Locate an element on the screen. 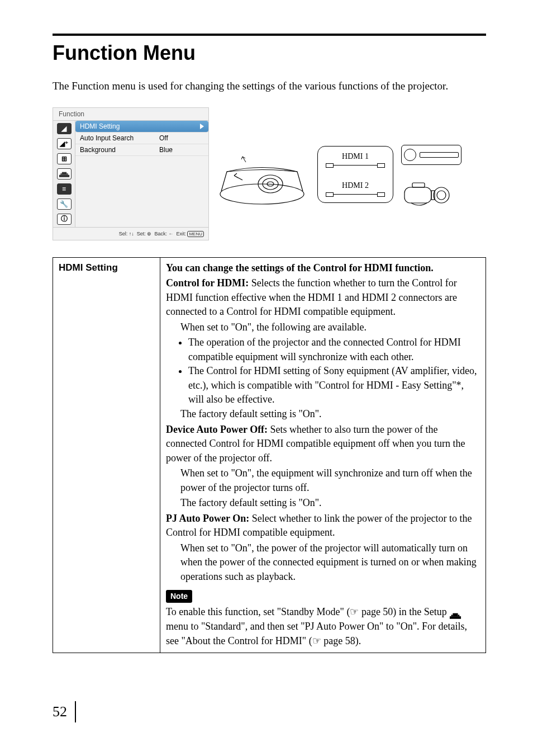 The width and height of the screenshot is (533, 756). hdmi2-block: HDMI 2 is located at coordinates (355, 189).